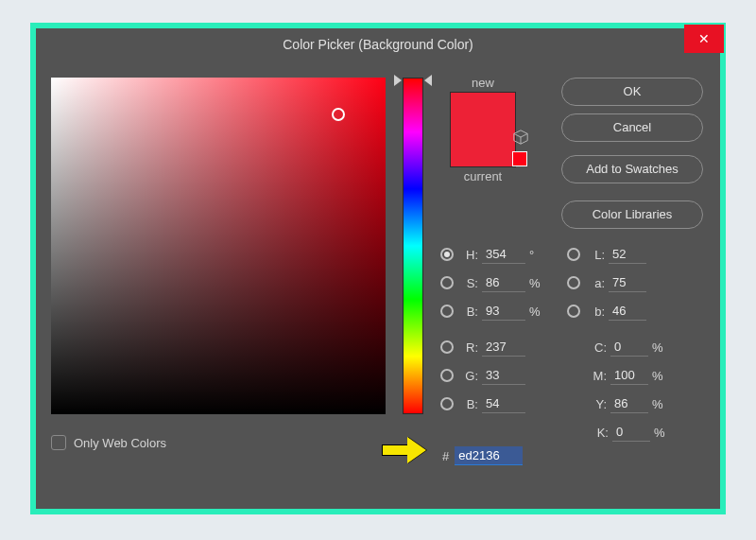 The width and height of the screenshot is (756, 540). What do you see at coordinates (482, 456) in the screenshot?
I see `hex-row: #` at bounding box center [482, 456].